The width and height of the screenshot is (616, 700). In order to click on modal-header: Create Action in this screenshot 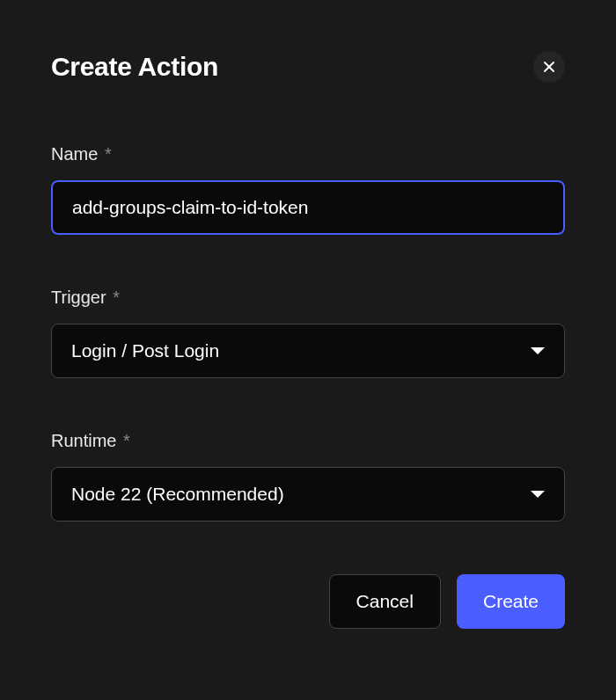, I will do `click(308, 67)`.